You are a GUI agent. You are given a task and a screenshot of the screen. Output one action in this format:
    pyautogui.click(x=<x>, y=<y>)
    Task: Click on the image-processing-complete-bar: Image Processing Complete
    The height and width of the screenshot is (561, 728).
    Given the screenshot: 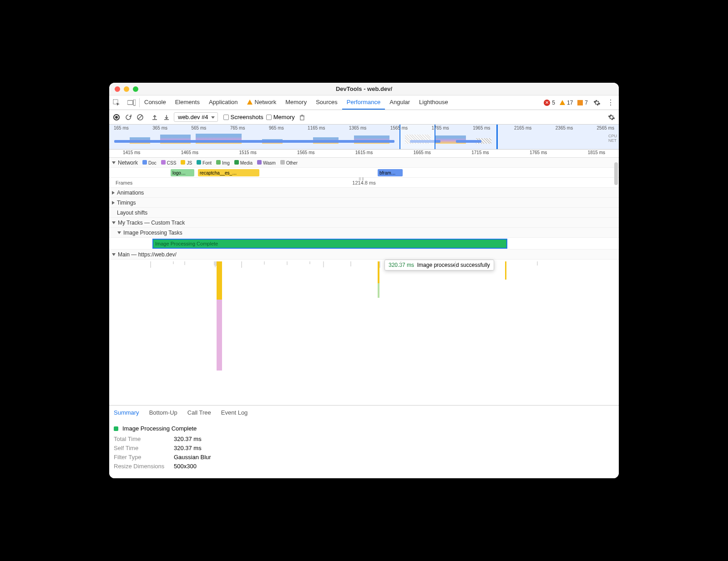 What is the action you would take?
    pyautogui.click(x=330, y=244)
    